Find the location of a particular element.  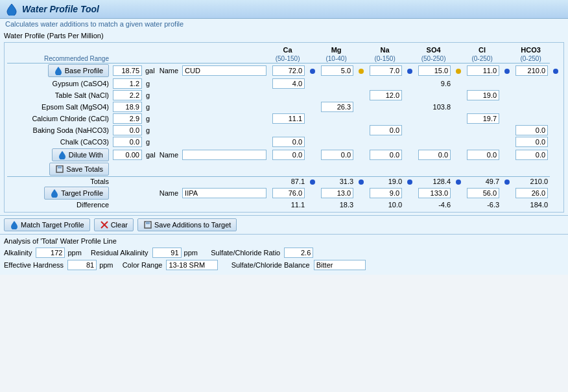

match-target-button: Match Target Profile is located at coordinates (47, 225).